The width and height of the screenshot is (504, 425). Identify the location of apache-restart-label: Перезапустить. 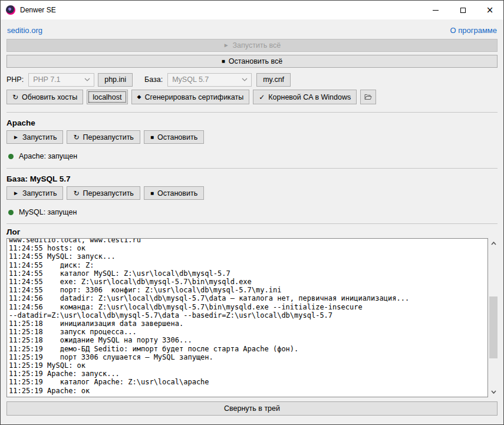
(108, 137).